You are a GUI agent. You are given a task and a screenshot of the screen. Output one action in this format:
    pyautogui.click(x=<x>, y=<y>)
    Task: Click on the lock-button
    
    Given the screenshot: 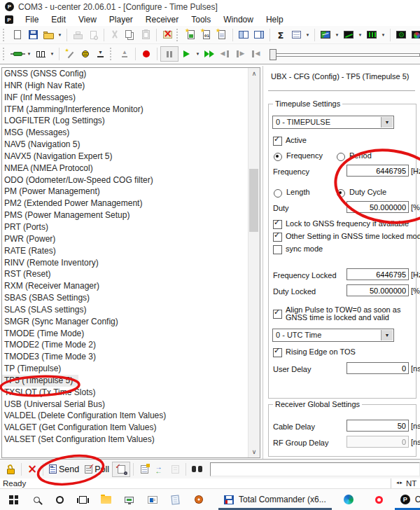 What is the action you would take?
    pyautogui.click(x=10, y=469)
    